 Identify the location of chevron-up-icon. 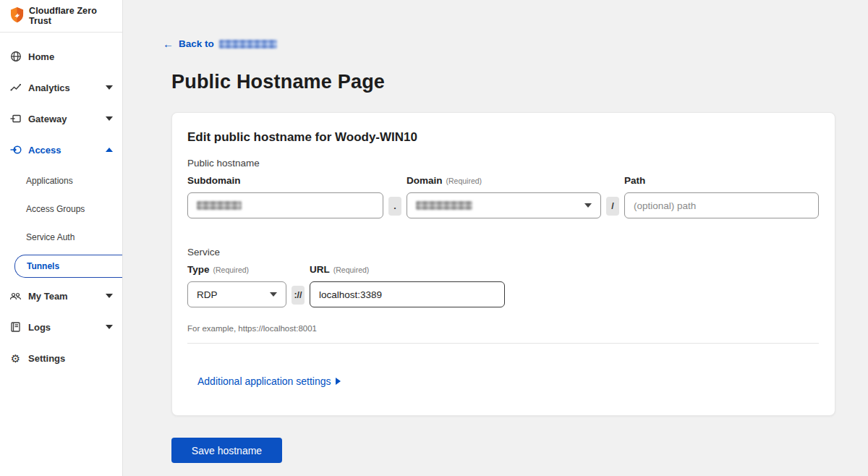
(109, 150).